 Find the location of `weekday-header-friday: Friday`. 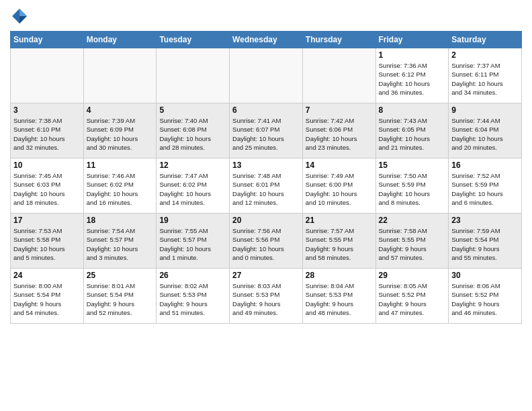

weekday-header-friday: Friday is located at coordinates (412, 40).